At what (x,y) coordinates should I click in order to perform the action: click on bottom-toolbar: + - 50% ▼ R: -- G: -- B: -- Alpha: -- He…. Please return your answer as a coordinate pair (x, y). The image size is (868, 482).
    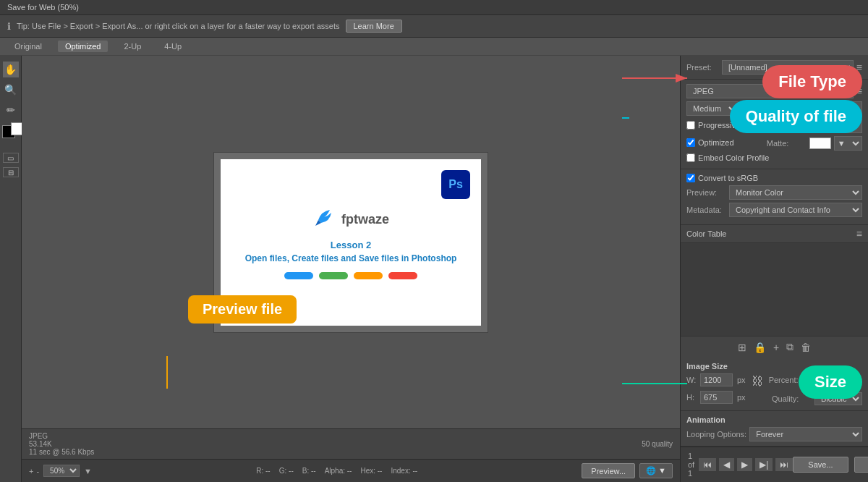
    Looking at the image, I should click on (351, 470).